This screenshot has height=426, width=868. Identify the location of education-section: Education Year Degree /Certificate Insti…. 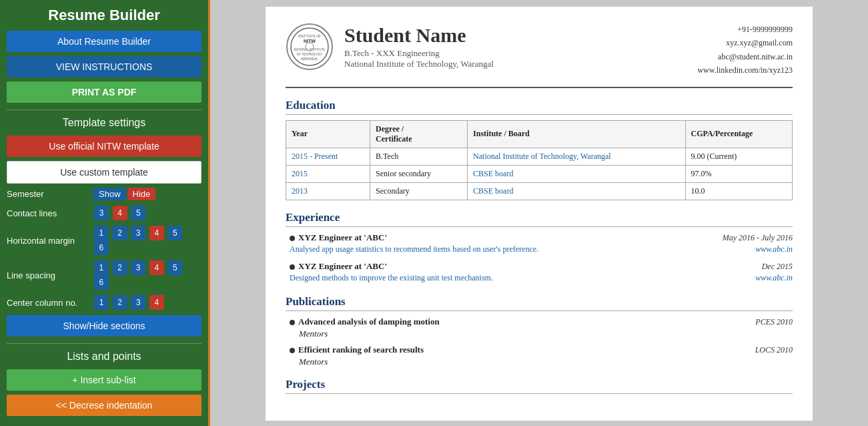
(539, 150).